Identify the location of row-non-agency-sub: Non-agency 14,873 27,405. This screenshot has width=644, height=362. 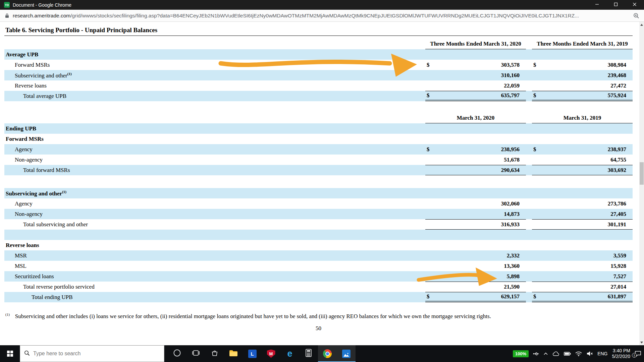
(319, 214).